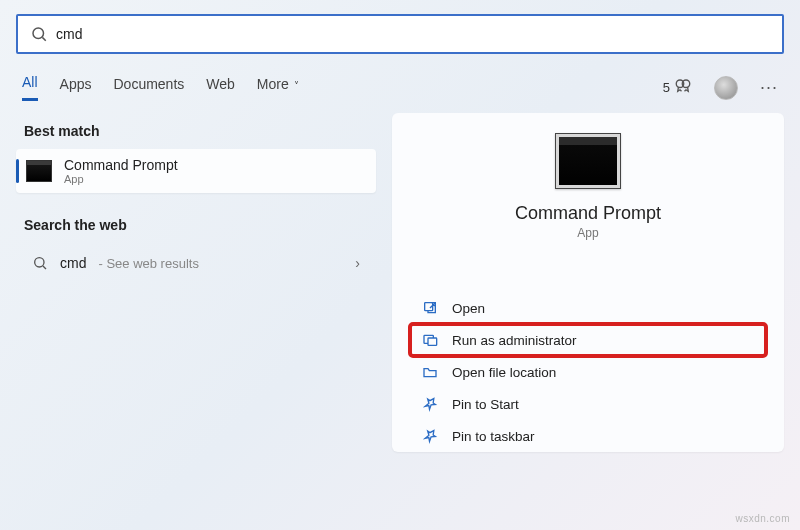 Image resolution: width=800 pixels, height=530 pixels. I want to click on tab-documents: Documents, so click(148, 88).